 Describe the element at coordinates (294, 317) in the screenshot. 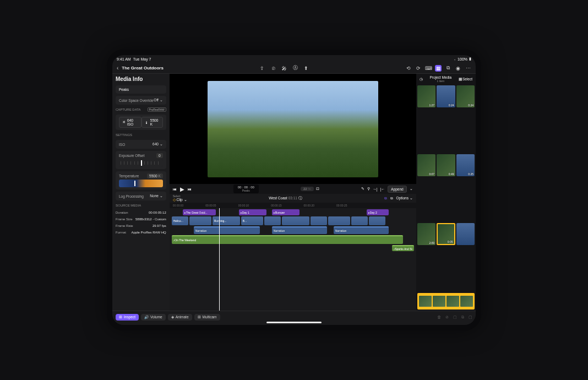

I see `bottom-tabs: ⊞ Inspect 🔊 Volume ◈ Animate ⊞ Multicam …` at that location.